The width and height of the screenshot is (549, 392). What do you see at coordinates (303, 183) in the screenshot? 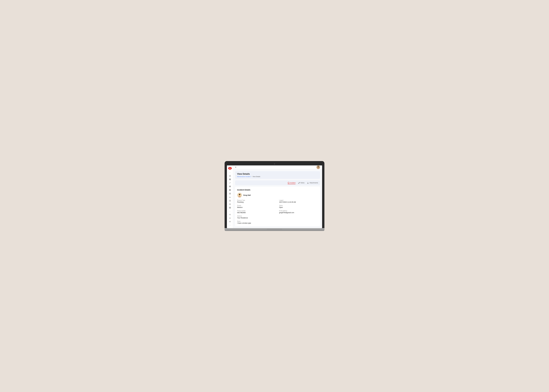
I see `tab-notes-label: Notes` at bounding box center [303, 183].